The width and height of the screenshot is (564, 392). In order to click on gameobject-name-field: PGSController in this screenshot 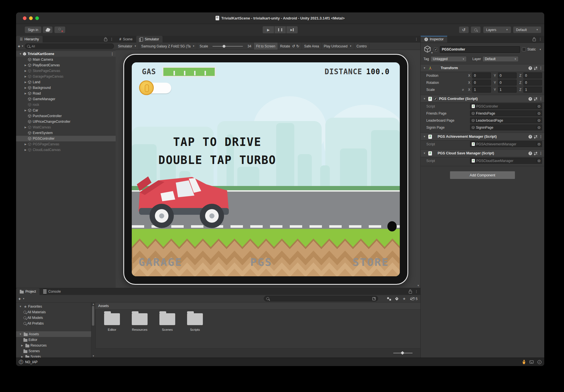, I will do `click(480, 50)`.